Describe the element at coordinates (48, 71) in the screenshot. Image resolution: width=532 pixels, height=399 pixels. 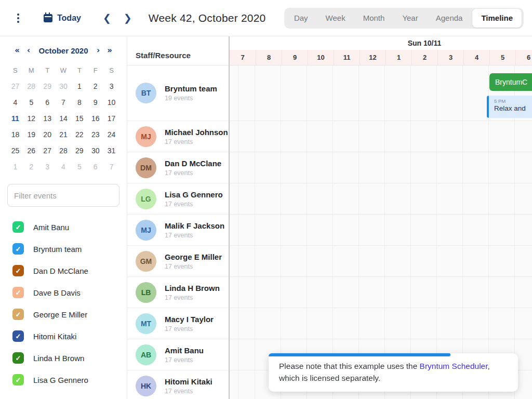
I see `weekday-label: T` at that location.